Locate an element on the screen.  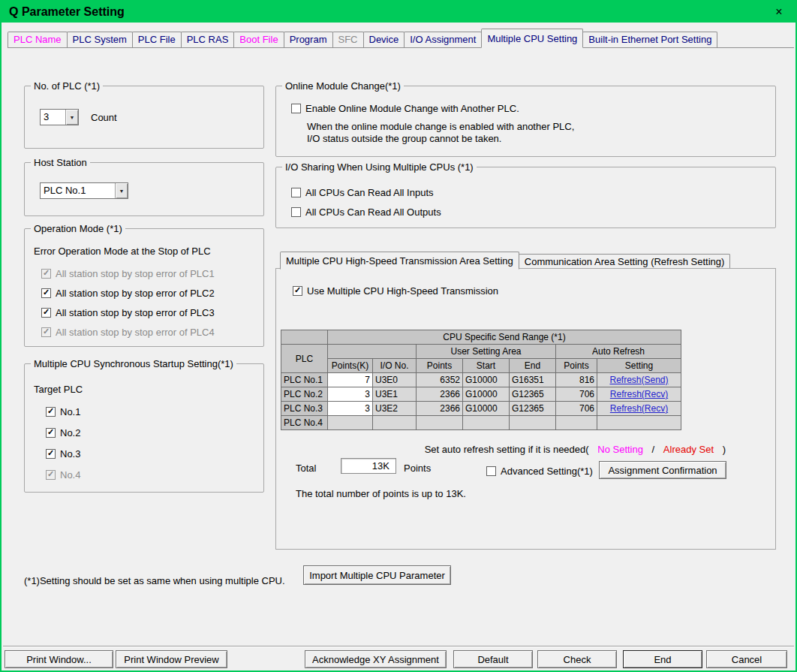
group-sync-startup: Multiple CPU Synchronous Startup Setting… is located at coordinates (144, 428).